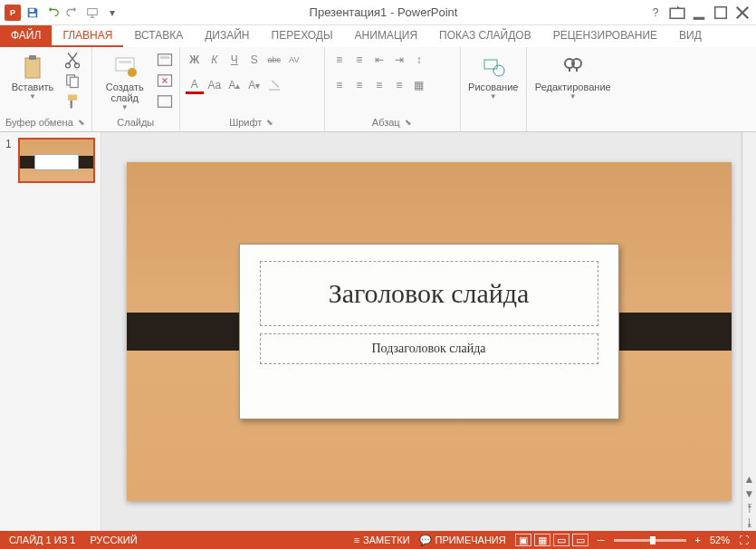 The width and height of the screenshot is (756, 549). What do you see at coordinates (605, 36) in the screenshot?
I see `tab-review: РЕЦЕНЗИРОВАНИЕ` at bounding box center [605, 36].